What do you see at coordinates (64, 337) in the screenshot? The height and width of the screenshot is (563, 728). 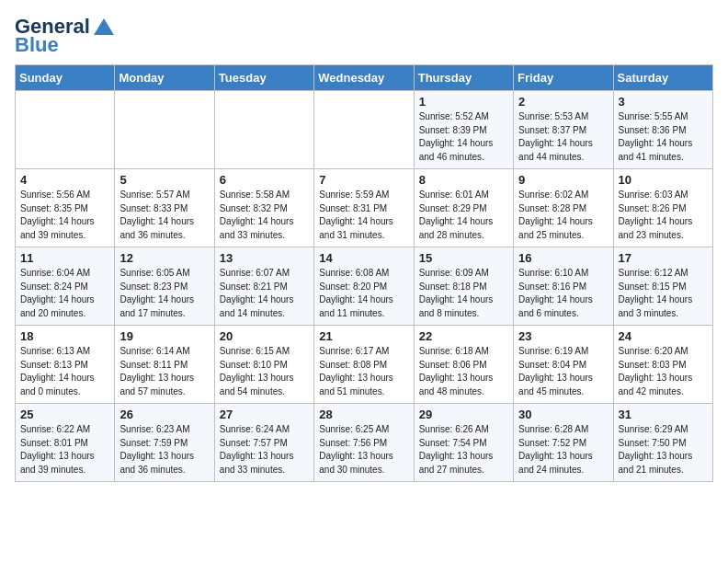 I see `day-number: 18` at bounding box center [64, 337].